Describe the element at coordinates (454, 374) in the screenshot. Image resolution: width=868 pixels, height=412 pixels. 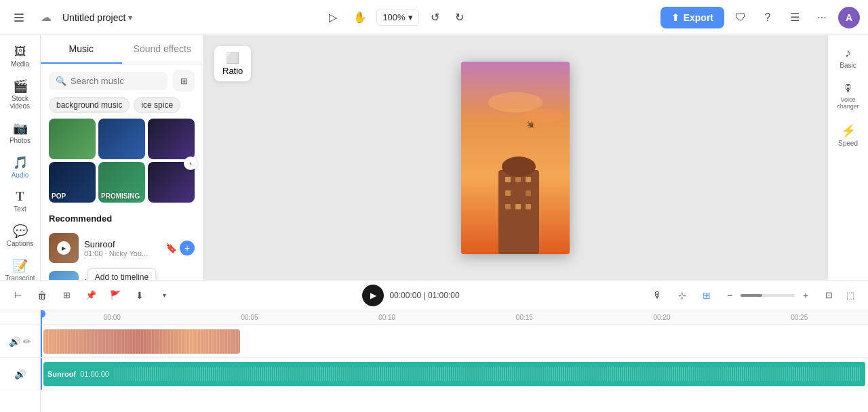
I see `audio-track-row: Sunroof 01:00:00` at that location.